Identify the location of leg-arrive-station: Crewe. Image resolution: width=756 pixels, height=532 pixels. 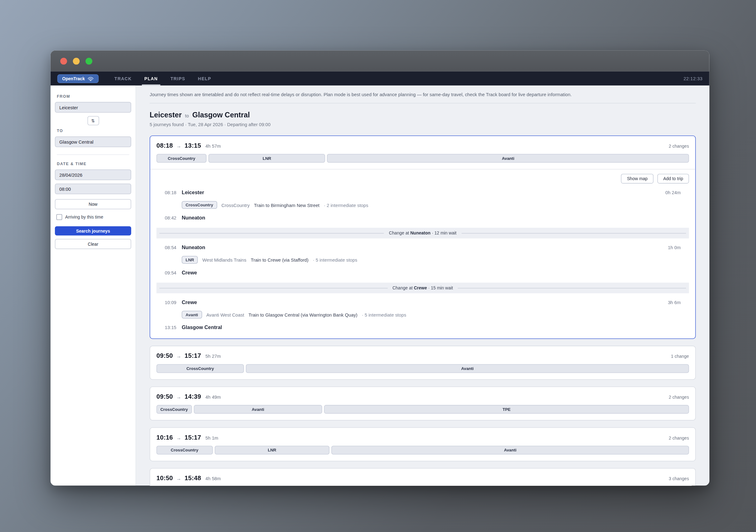
(422, 272).